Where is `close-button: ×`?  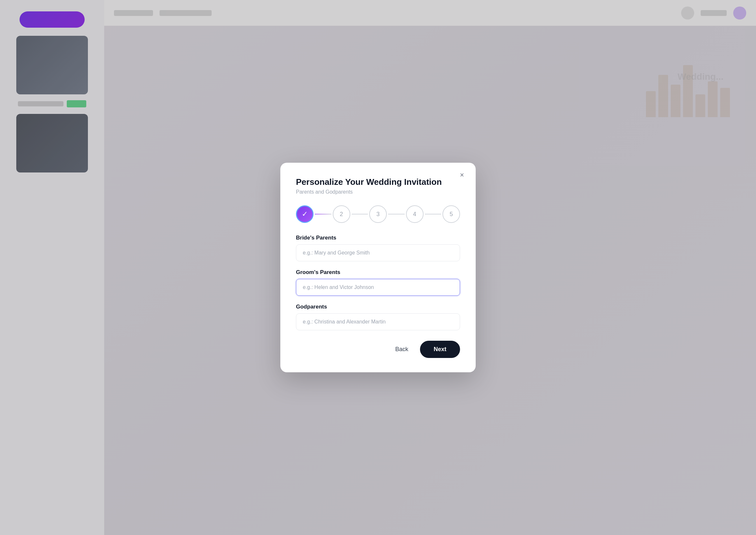 close-button: × is located at coordinates (462, 175).